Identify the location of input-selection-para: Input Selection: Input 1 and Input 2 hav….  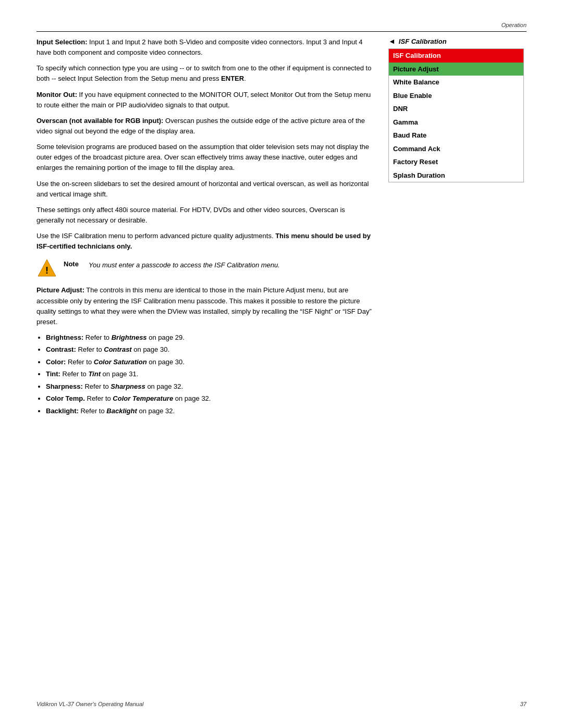
(204, 47).